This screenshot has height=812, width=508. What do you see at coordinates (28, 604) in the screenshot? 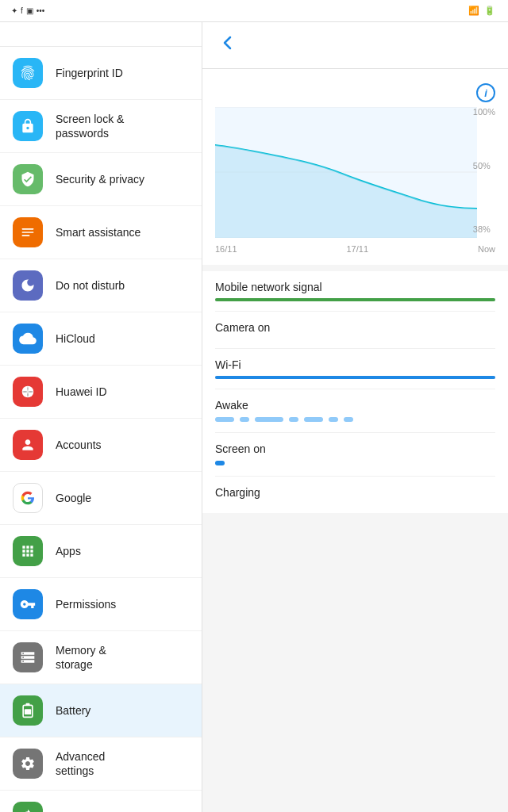
I see `permissions-icon` at bounding box center [28, 604].